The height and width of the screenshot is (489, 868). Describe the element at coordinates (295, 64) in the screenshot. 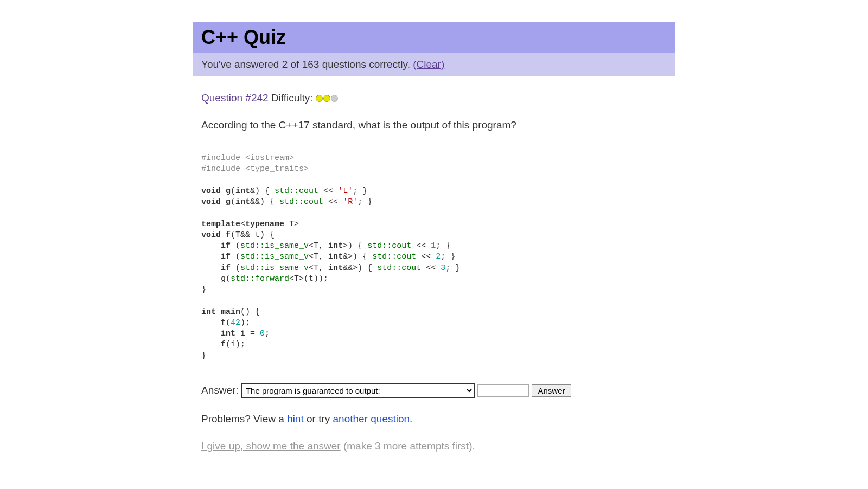

I see `progress-text-middle: of` at that location.